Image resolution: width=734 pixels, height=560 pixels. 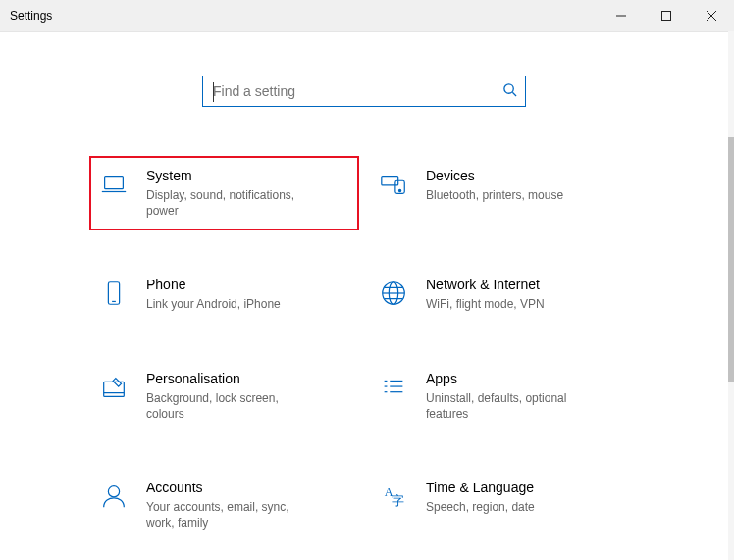 What do you see at coordinates (504, 396) in the screenshot?
I see `tile-apps: Apps Uninstall, defaults, optional featu…` at bounding box center [504, 396].